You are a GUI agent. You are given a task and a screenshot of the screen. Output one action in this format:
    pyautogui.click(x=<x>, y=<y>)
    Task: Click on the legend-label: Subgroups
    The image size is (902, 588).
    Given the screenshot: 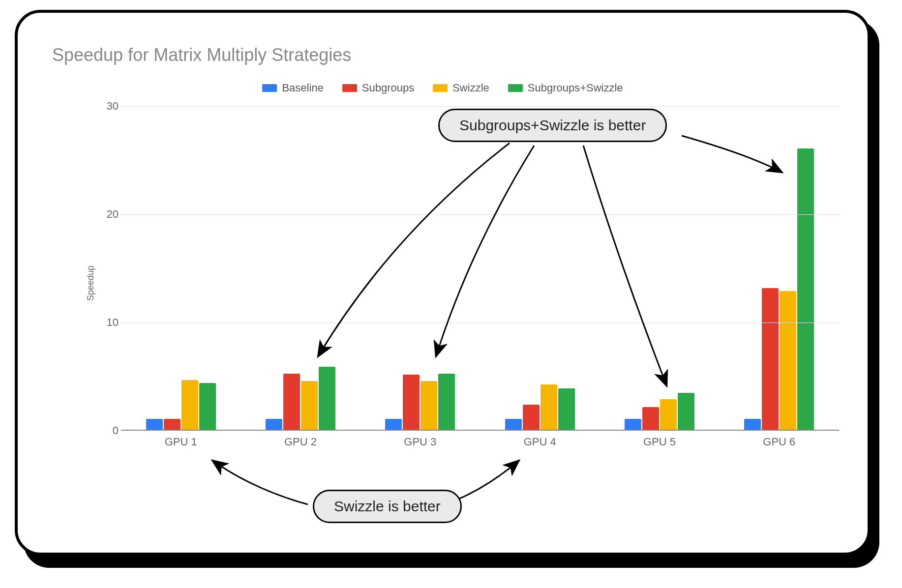 What is the action you would take?
    pyautogui.click(x=388, y=88)
    